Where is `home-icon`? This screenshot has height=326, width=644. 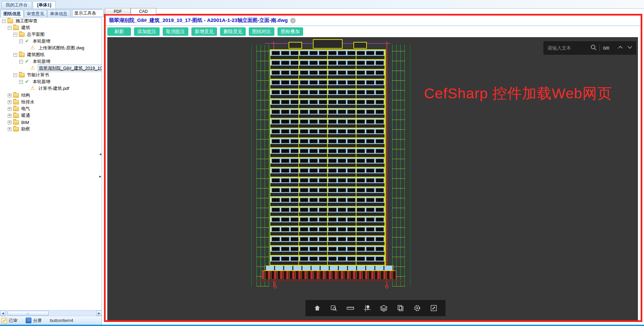 home-icon is located at coordinates (317, 308).